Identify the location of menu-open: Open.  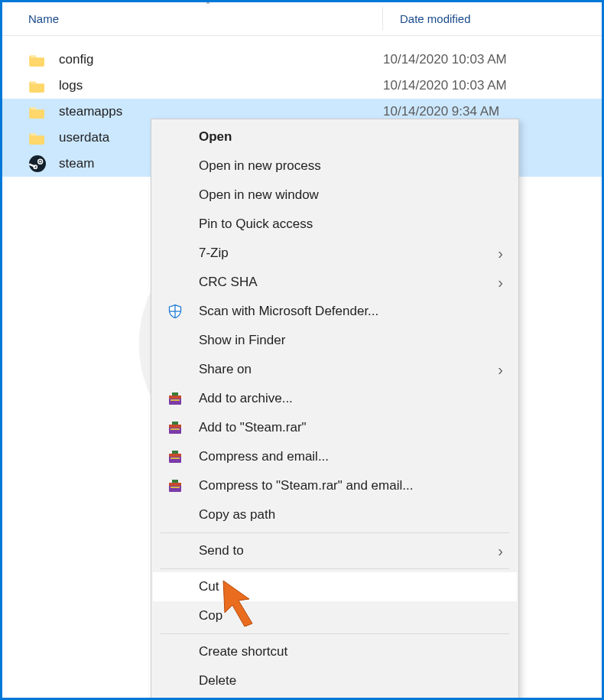
(335, 137).